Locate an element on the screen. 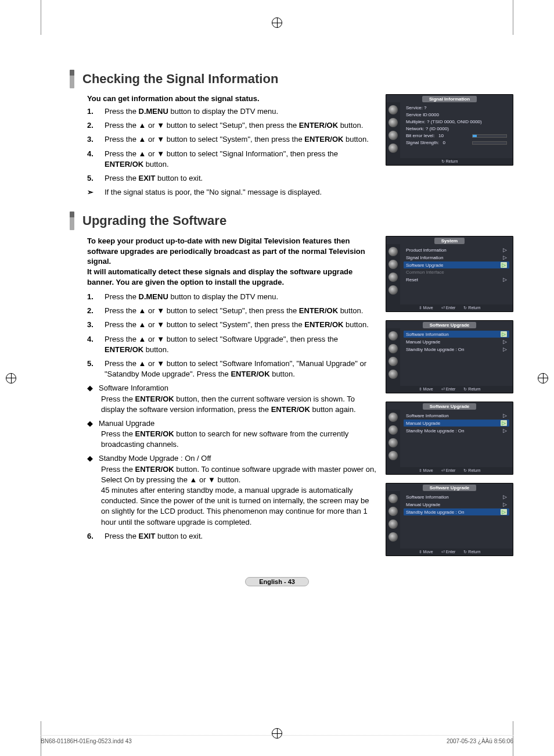  osd-panel-signal-information: Signal Information Service: ?Service ID:… is located at coordinates (449, 130).